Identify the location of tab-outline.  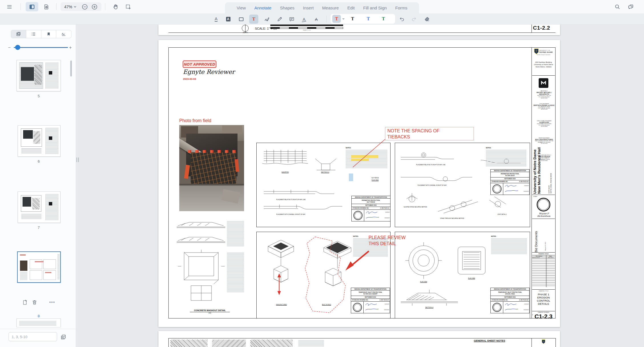
(34, 34).